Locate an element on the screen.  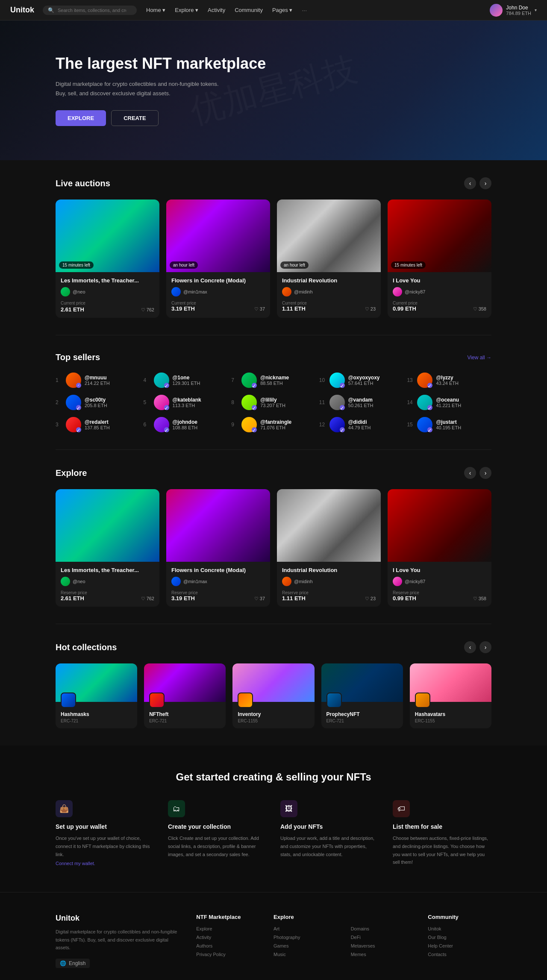
nav-user-area: John Doe 784.89 ETH ▾ is located at coordinates (513, 10).